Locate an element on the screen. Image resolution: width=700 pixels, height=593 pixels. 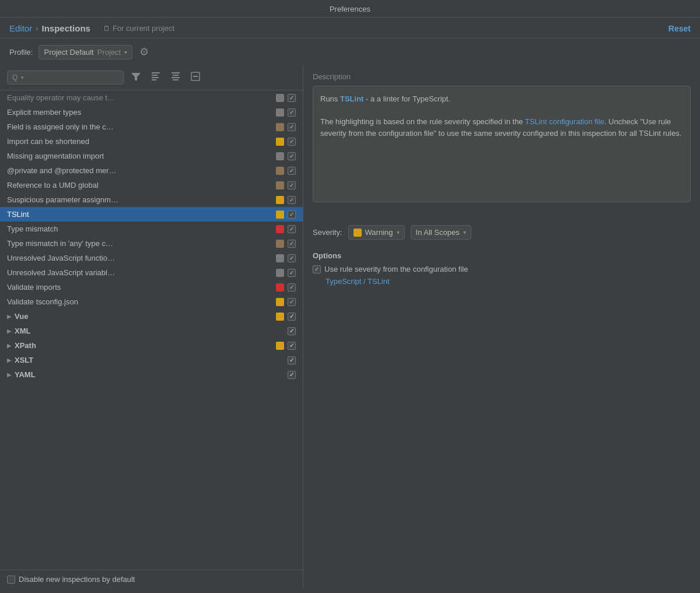
list-item: Equality operator may cause t… is located at coordinates (152, 98).